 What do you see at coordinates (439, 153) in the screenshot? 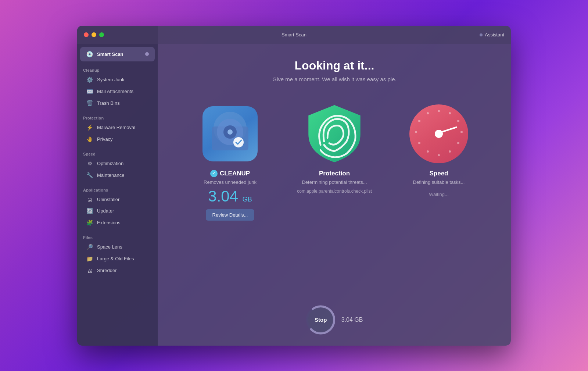
I see `card-speed: Speed Defining suitable tasks... Waiting…` at bounding box center [439, 153].